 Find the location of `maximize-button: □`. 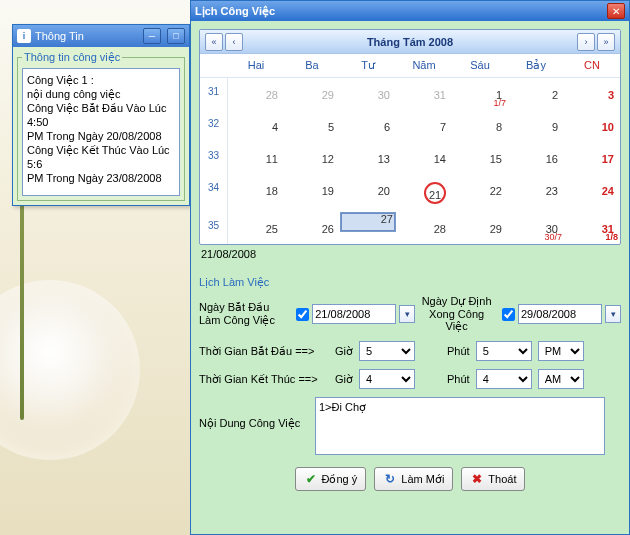

maximize-button: □ is located at coordinates (176, 36).